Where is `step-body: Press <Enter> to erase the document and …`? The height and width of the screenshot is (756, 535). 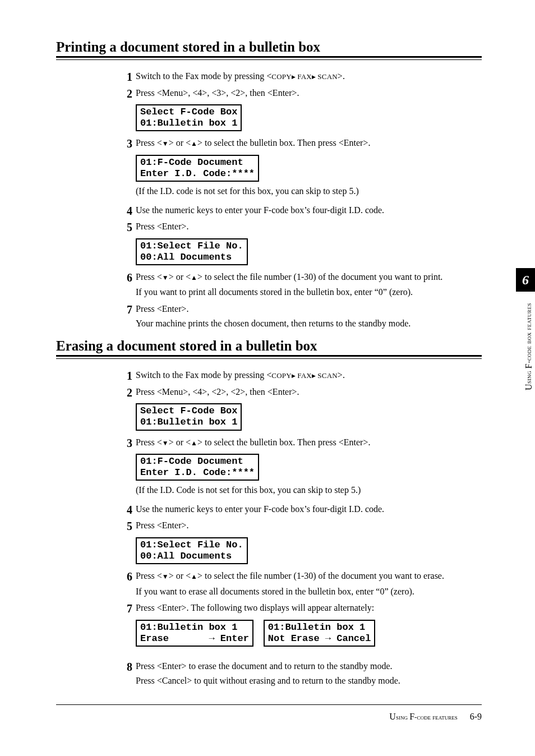
step-body: Press <Enter> to erase the document and … is located at coordinates (268, 674).